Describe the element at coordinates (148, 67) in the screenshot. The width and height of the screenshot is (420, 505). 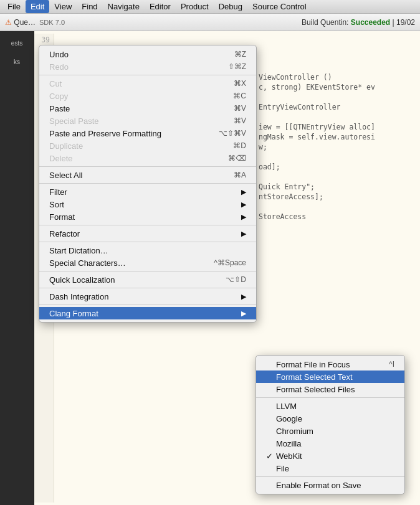
I see `menu-redo: Redo ⇧⌘Z` at that location.